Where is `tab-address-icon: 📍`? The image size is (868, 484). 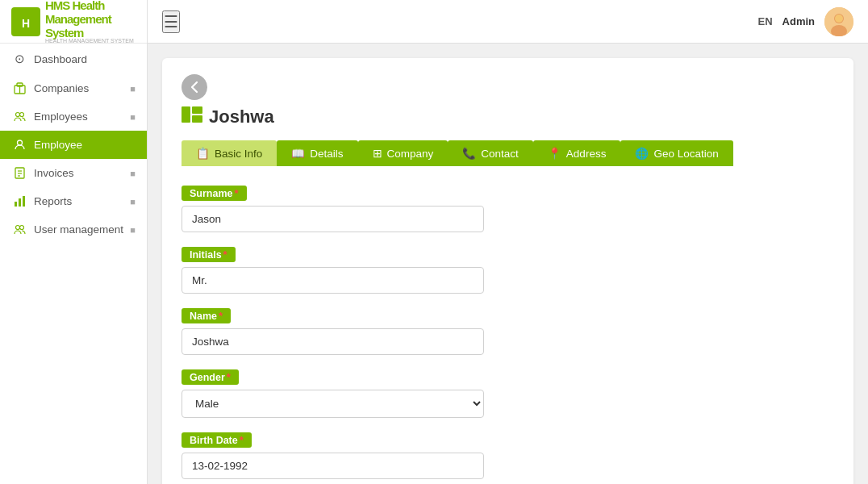
tab-address-icon: 📍 is located at coordinates (555, 153).